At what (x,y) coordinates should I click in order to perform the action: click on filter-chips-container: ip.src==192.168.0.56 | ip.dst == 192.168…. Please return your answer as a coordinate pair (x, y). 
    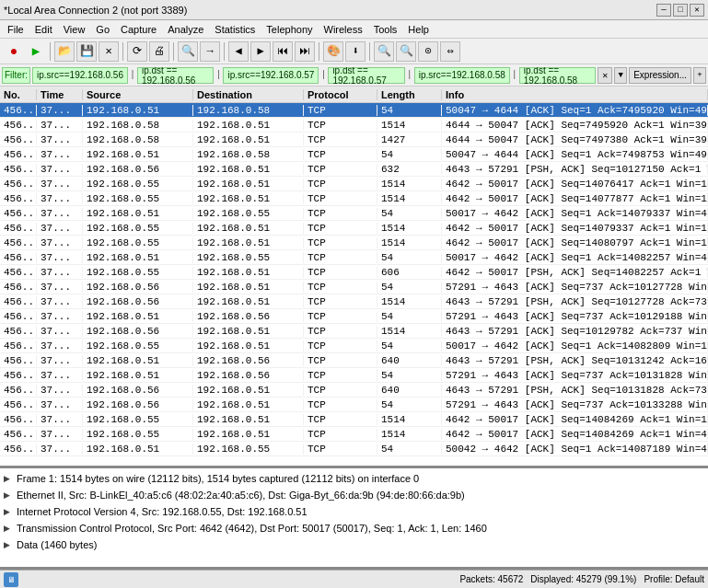
    Looking at the image, I should click on (314, 75).